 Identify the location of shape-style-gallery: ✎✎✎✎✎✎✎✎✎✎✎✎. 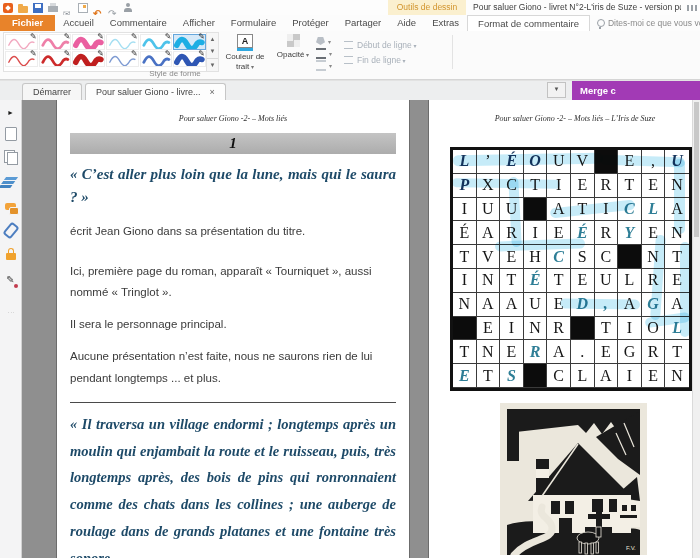
(106, 52).